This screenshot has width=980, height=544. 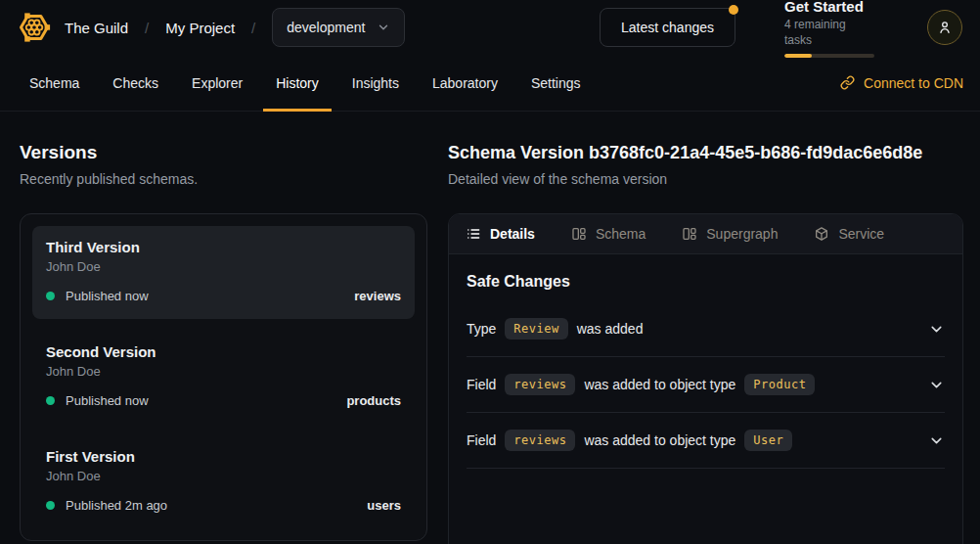 What do you see at coordinates (473, 234) in the screenshot?
I see `list-icon` at bounding box center [473, 234].